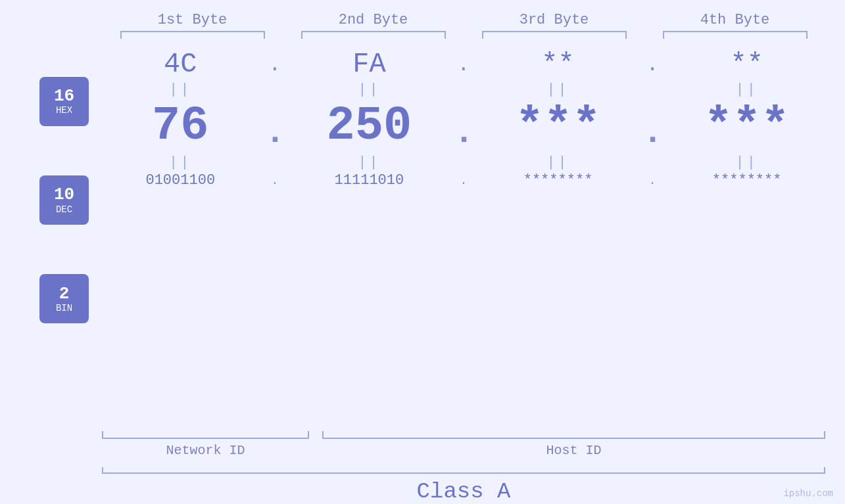 Image resolution: width=845 pixels, height=504 pixels. Describe the element at coordinates (558, 163) in the screenshot. I see `eq2-b3: ||` at that location.